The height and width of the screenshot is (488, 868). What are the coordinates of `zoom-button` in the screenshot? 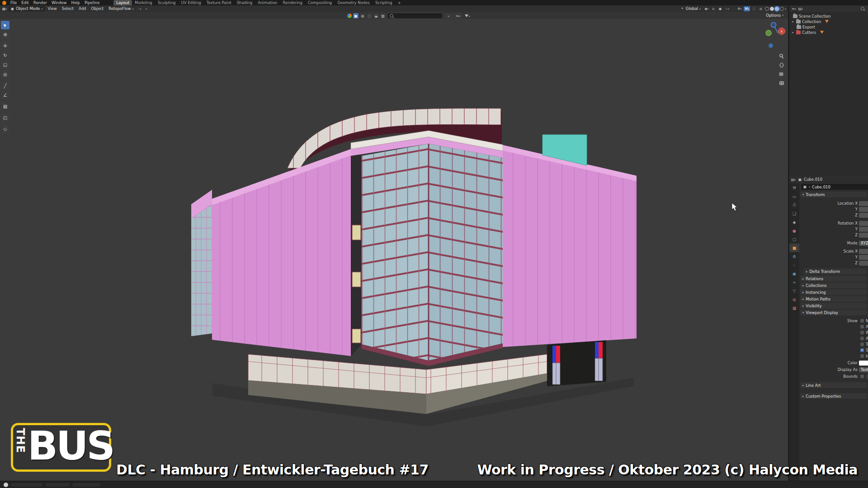 It's located at (782, 56).